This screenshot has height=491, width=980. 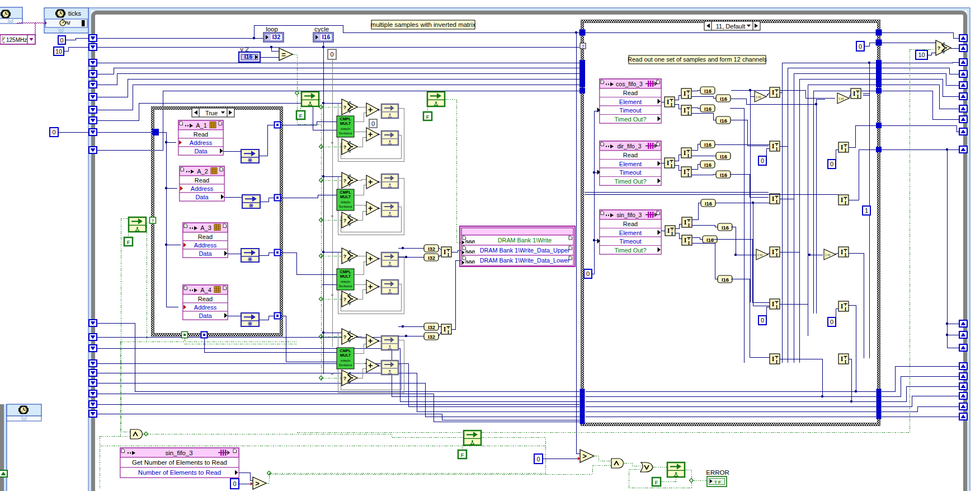 I want to click on svg-text: T F, so click(x=718, y=483).